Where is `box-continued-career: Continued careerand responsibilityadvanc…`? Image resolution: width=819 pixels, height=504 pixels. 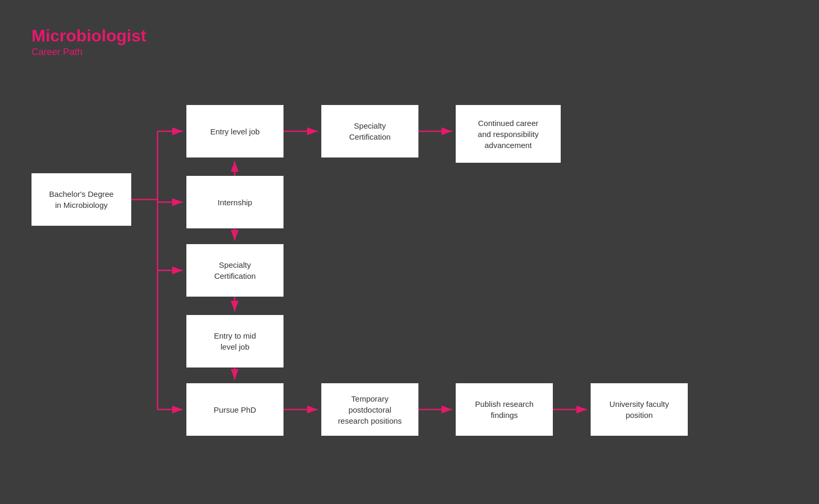 box-continued-career: Continued careerand responsibilityadvanc… is located at coordinates (508, 134).